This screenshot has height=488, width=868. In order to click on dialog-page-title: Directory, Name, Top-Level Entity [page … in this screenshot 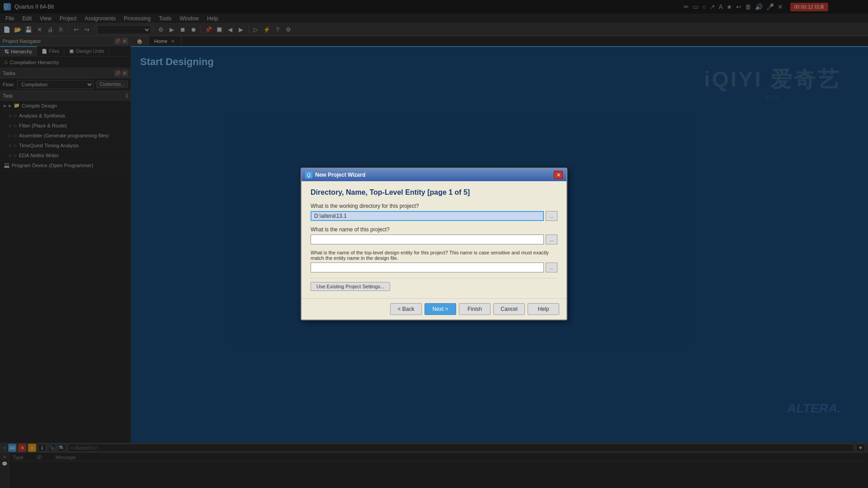, I will do `click(434, 192)`.